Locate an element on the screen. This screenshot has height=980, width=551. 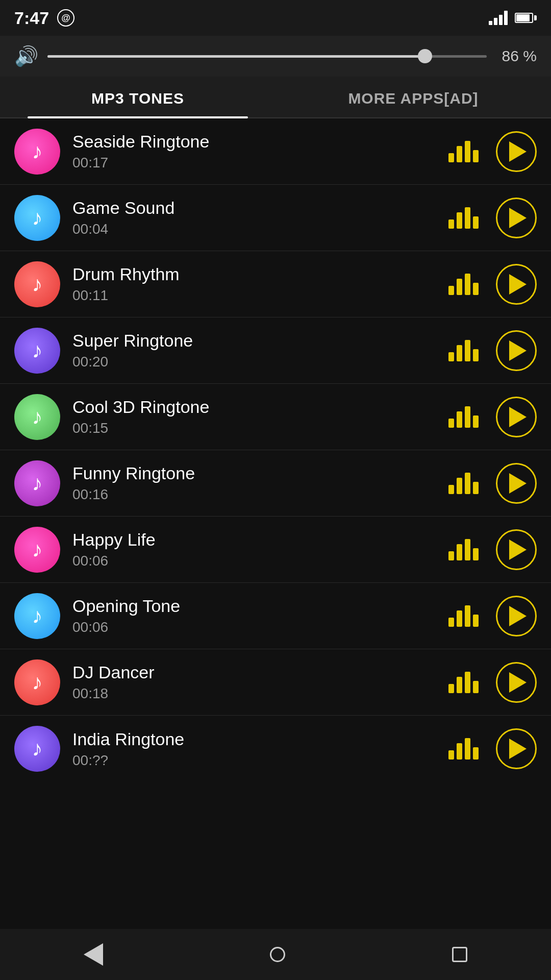
tab-mp3-tones: MP3 TONES is located at coordinates (138, 97).